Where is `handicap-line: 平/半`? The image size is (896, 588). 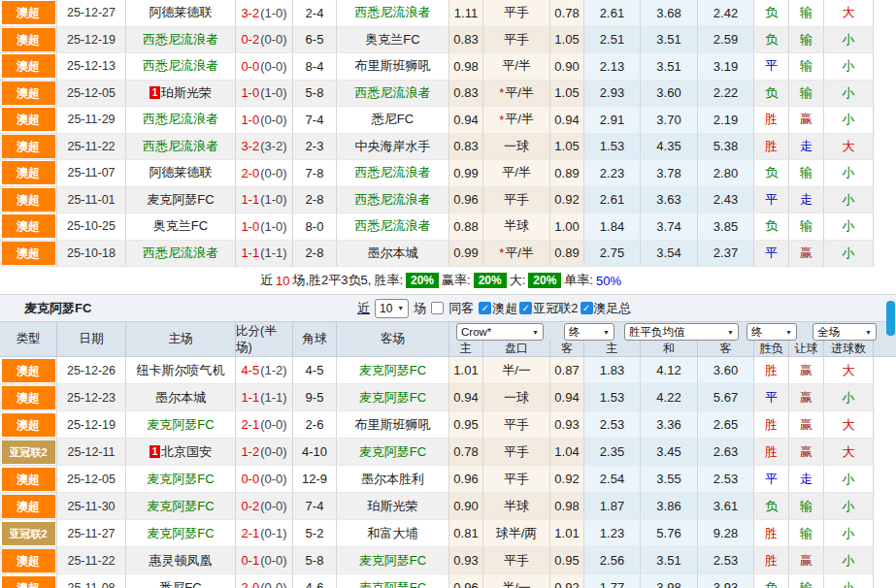 handicap-line: 平/半 is located at coordinates (516, 173).